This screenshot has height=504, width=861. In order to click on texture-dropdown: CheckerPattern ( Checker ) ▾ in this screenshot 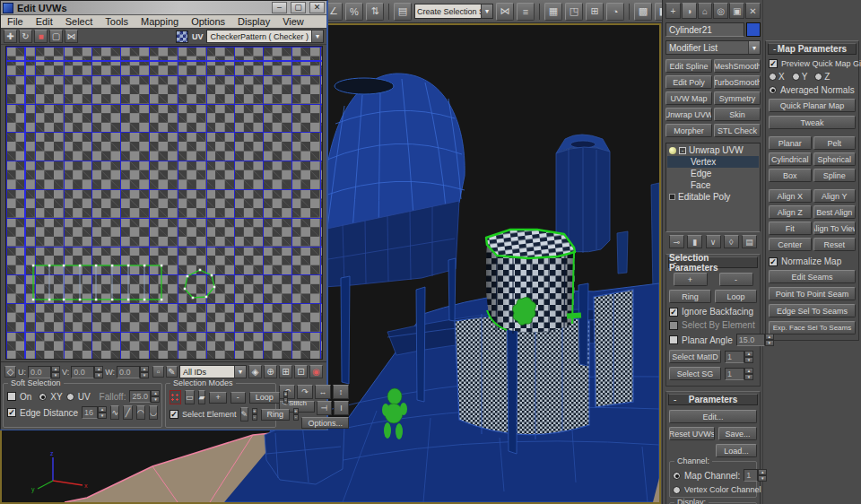, I will do `click(265, 36)`.